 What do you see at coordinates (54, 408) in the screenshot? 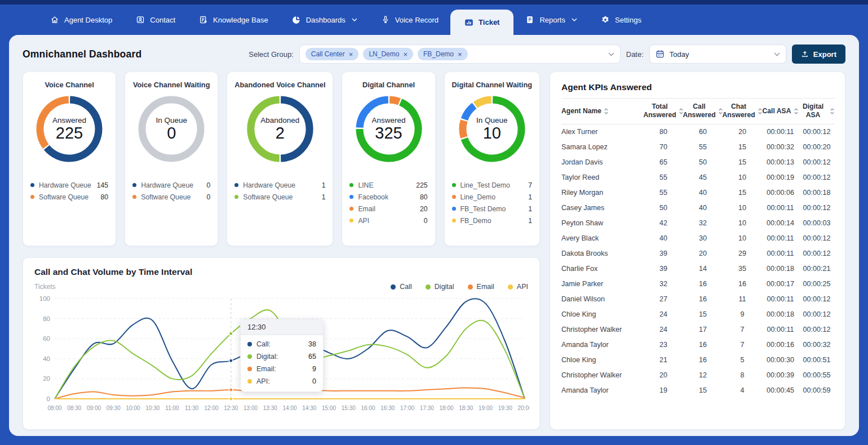
I see `x-tick-label: 08:00` at bounding box center [54, 408].